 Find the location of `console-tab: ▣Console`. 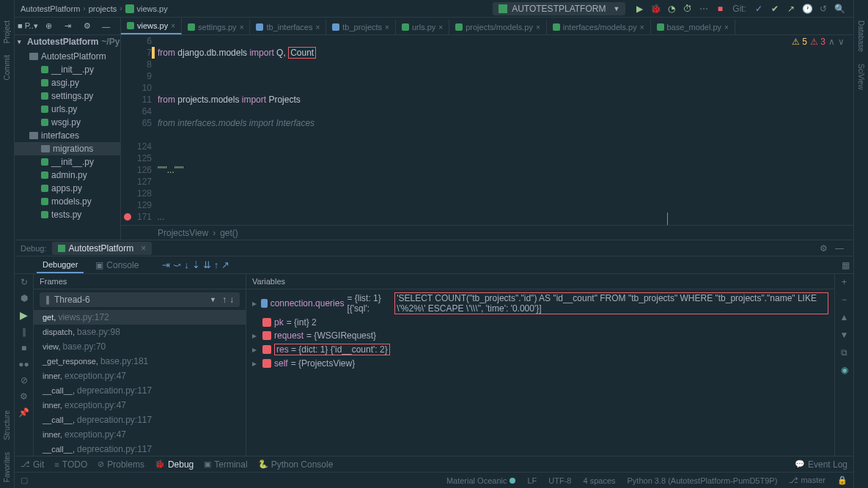

console-tab: ▣Console is located at coordinates (117, 265).